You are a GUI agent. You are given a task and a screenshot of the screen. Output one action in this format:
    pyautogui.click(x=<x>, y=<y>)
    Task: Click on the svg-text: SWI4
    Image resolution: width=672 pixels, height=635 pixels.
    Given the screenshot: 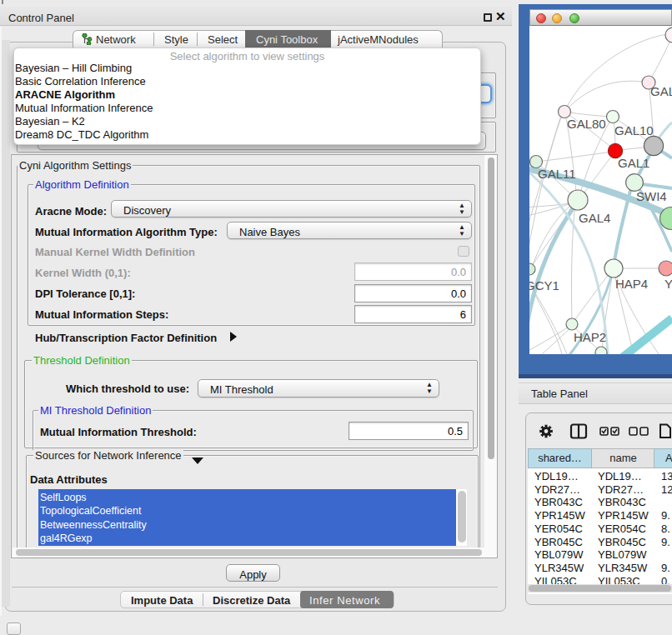 What is the action you would take?
    pyautogui.click(x=652, y=197)
    